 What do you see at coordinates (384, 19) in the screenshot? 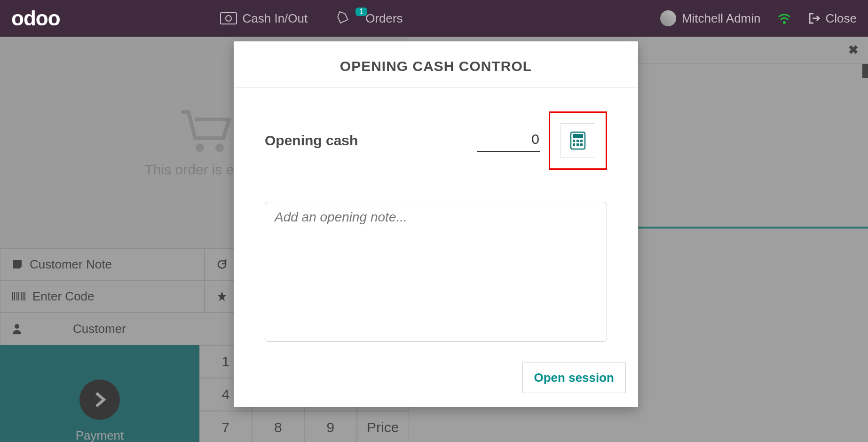
I see `orders-label: Orders` at bounding box center [384, 19].